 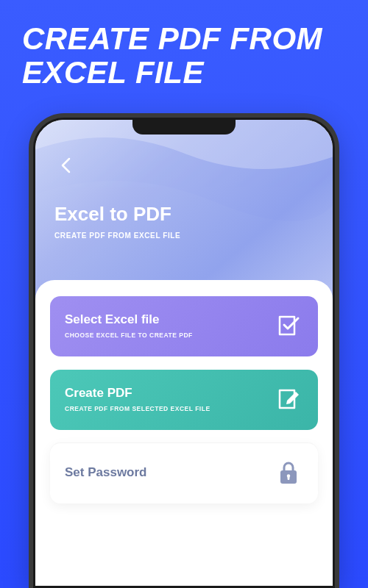 I want to click on phone-notch, so click(x=184, y=127).